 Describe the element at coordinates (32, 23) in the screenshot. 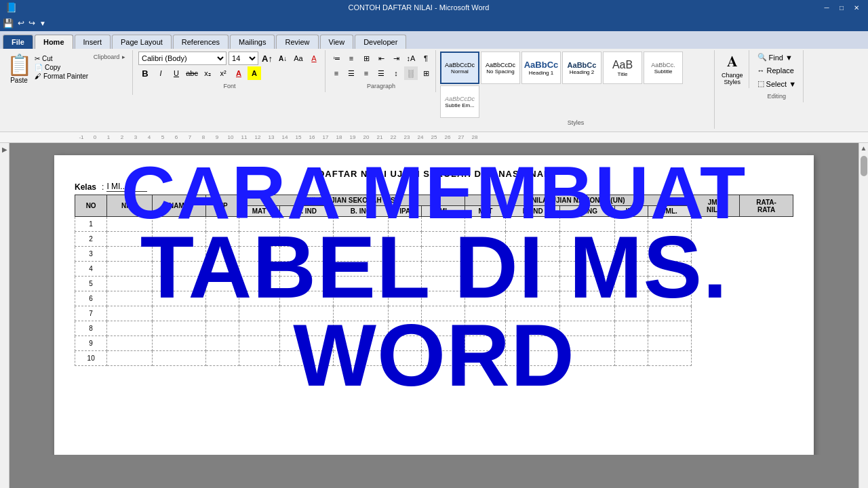

I see `redo-quick-icon: ↪` at that location.